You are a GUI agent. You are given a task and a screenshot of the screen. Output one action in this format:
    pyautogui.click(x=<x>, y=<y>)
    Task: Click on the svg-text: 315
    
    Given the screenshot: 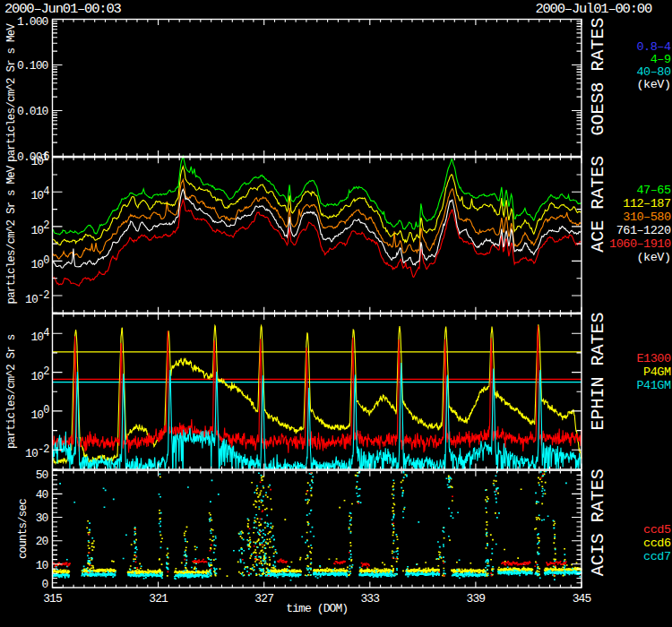 What is the action you would take?
    pyautogui.click(x=52, y=598)
    